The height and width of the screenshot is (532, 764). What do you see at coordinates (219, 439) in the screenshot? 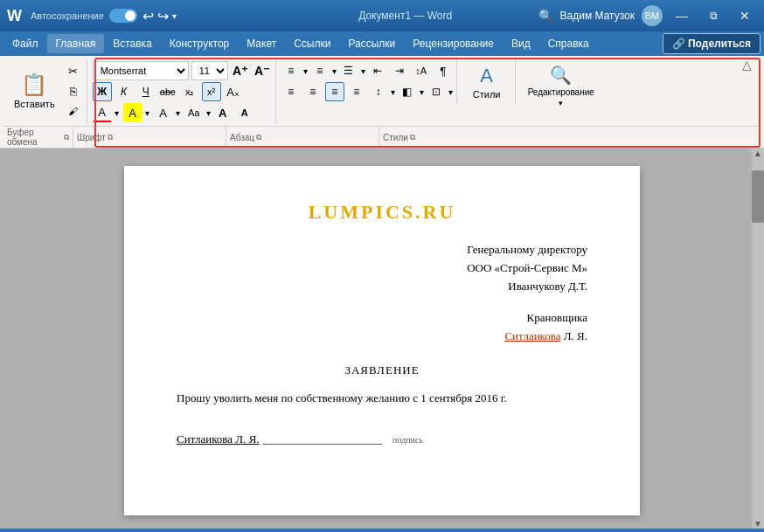
I see `sig-name: Ситлаикова Л. Я.` at bounding box center [219, 439].